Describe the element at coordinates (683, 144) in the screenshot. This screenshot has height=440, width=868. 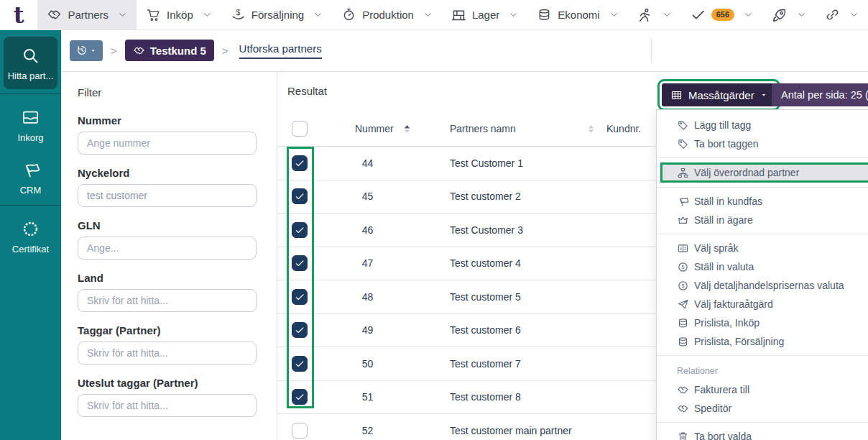
I see `tag-icon` at that location.